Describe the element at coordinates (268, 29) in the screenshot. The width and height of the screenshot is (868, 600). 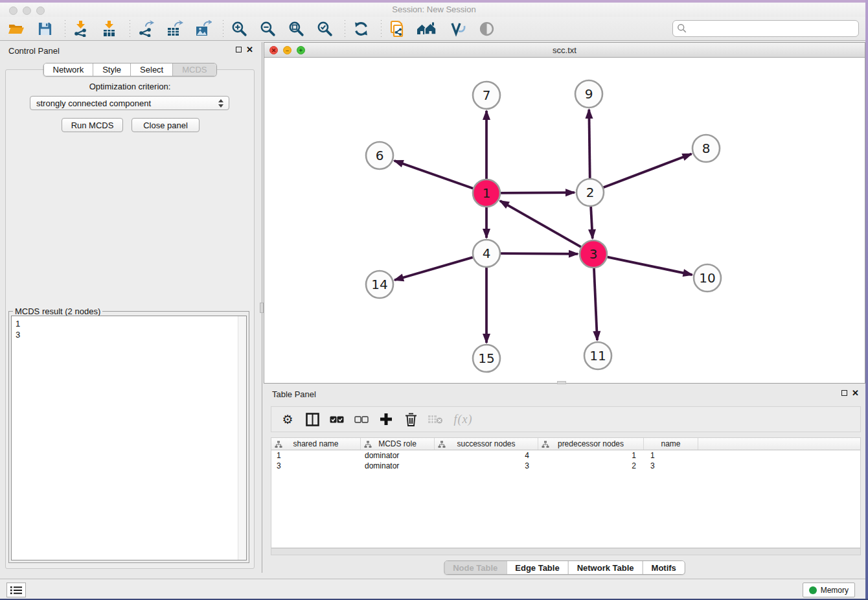
I see `zoom-out-button` at that location.